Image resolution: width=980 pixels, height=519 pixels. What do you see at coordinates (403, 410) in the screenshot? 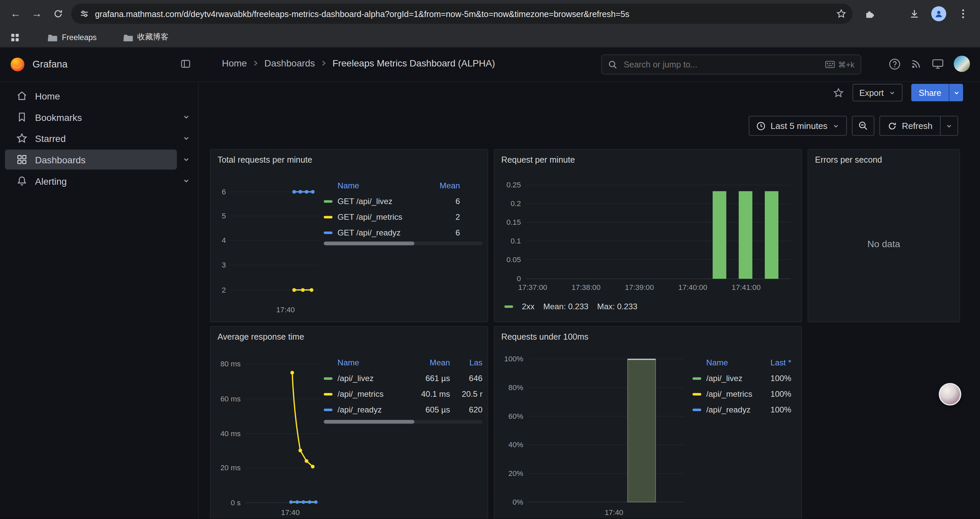
I see `legend-row: /api/_readyz 605 µs 620` at bounding box center [403, 410].